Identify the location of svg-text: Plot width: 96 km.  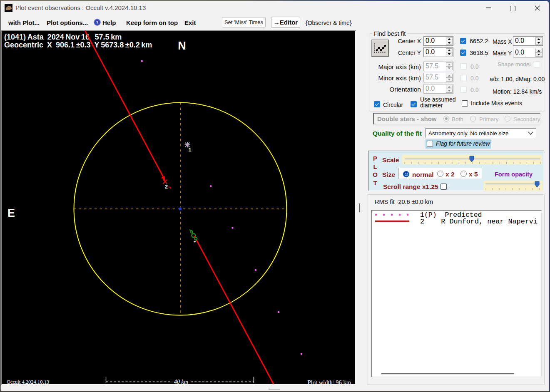
(330, 382).